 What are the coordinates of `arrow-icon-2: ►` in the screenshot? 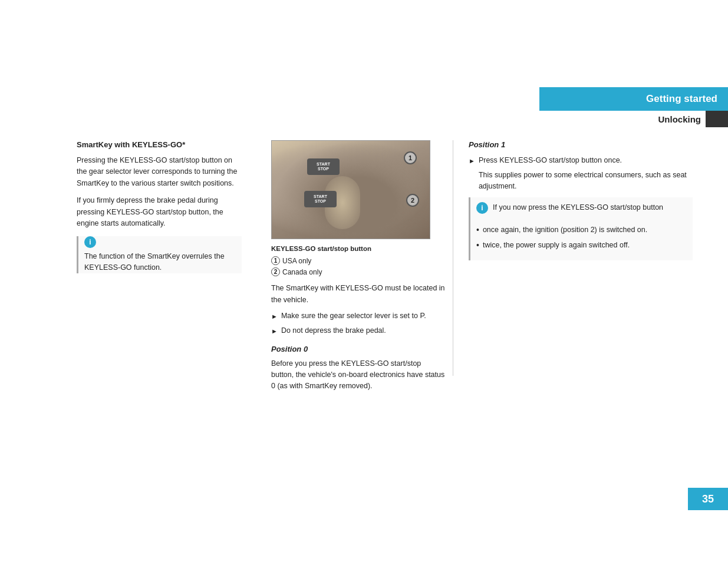 It's located at (275, 331).